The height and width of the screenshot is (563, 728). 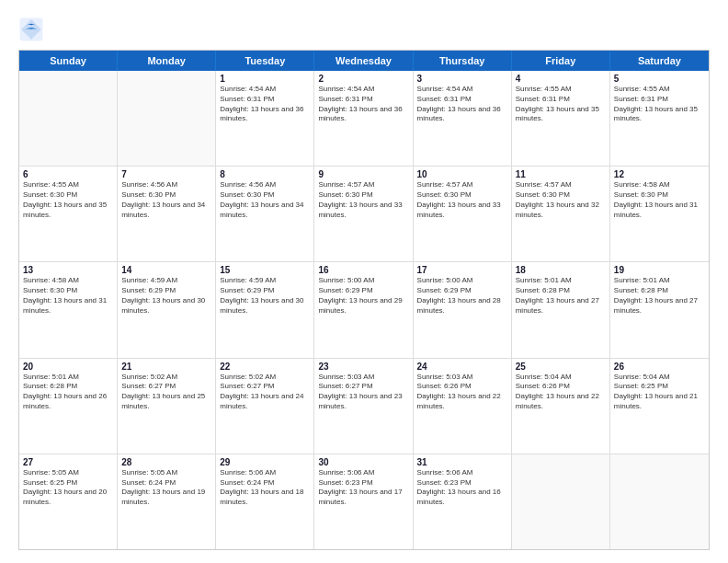 I want to click on day-number: 16, so click(x=363, y=270).